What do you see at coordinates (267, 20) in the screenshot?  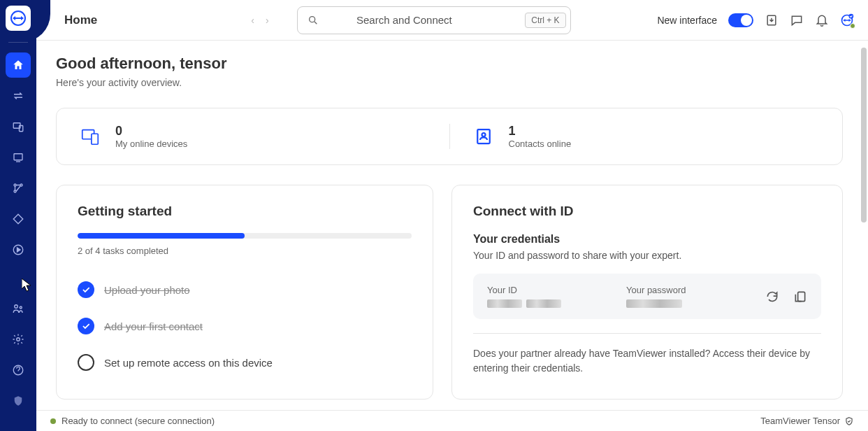 I see `nav-forward-icon: ›` at bounding box center [267, 20].